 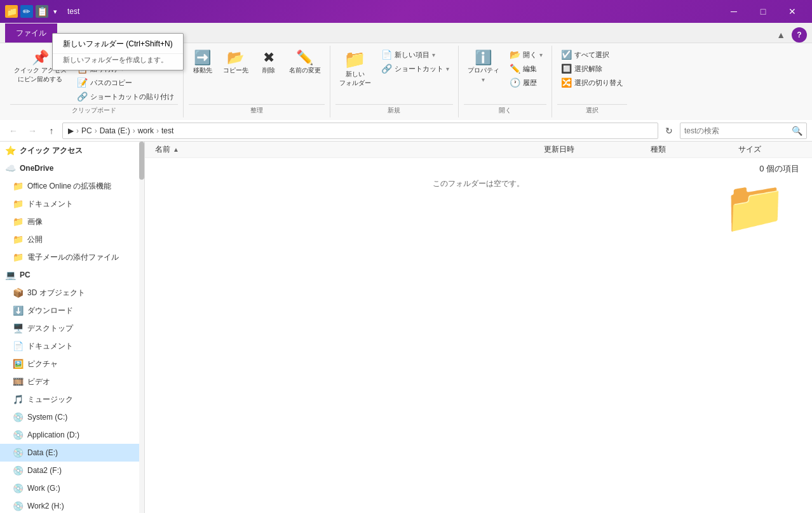 What do you see at coordinates (743, 131) in the screenshot?
I see `search-box: 🔍` at bounding box center [743, 131].